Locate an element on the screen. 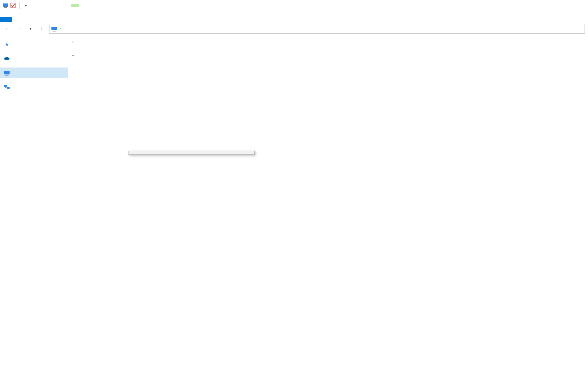 The height and width of the screenshot is (387, 588). navigation-pane: ★ is located at coordinates (34, 211).